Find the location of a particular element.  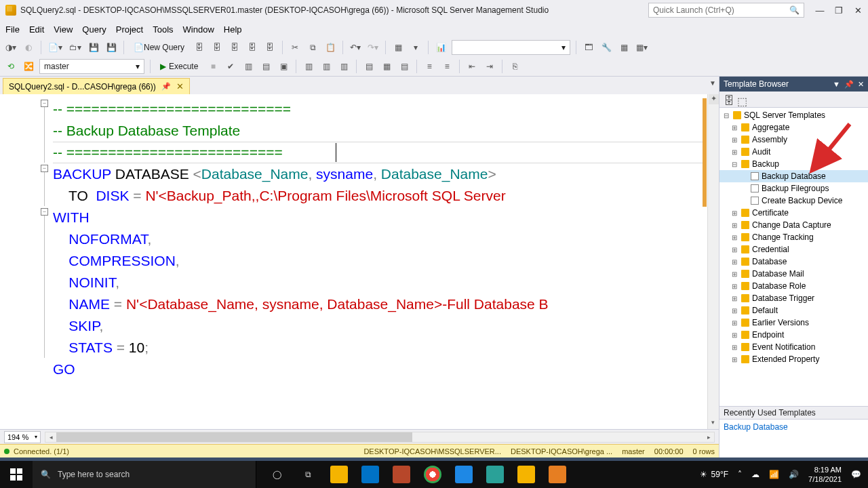

recent-template-link: Backup Database is located at coordinates (755, 427).